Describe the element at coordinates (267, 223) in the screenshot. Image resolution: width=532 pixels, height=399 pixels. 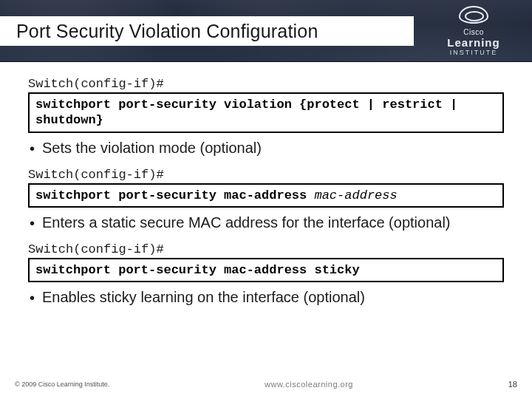
I see `bullet-item: • Enters a static secure MAC address for…` at that location.